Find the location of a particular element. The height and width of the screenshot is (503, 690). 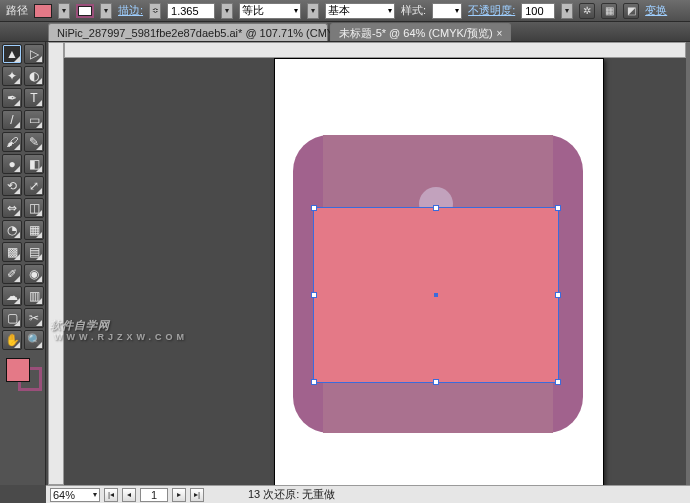

stroke-width-step: ▾ is located at coordinates (227, 11).